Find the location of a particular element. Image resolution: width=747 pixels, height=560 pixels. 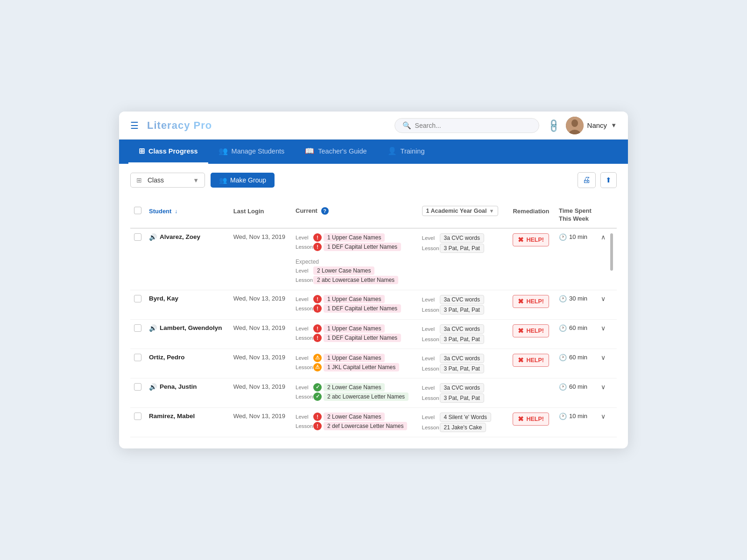

link-icon: 🔗 is located at coordinates (554, 125).